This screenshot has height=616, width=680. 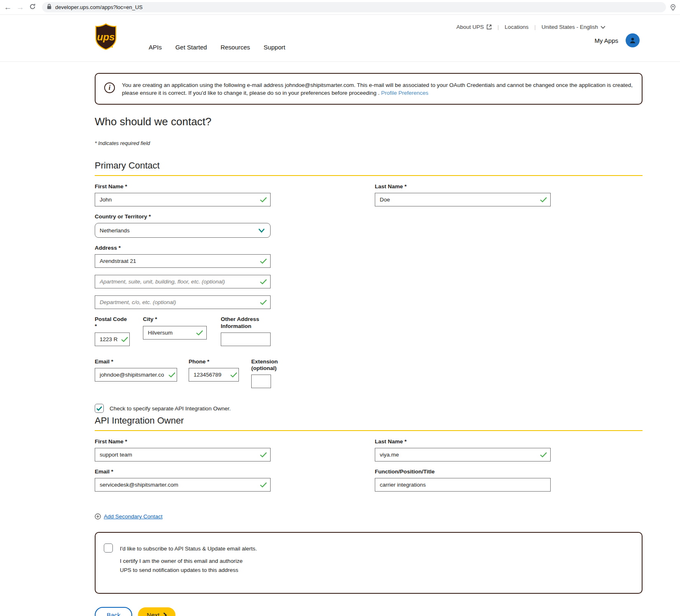 I want to click on other-address-input, so click(x=245, y=340).